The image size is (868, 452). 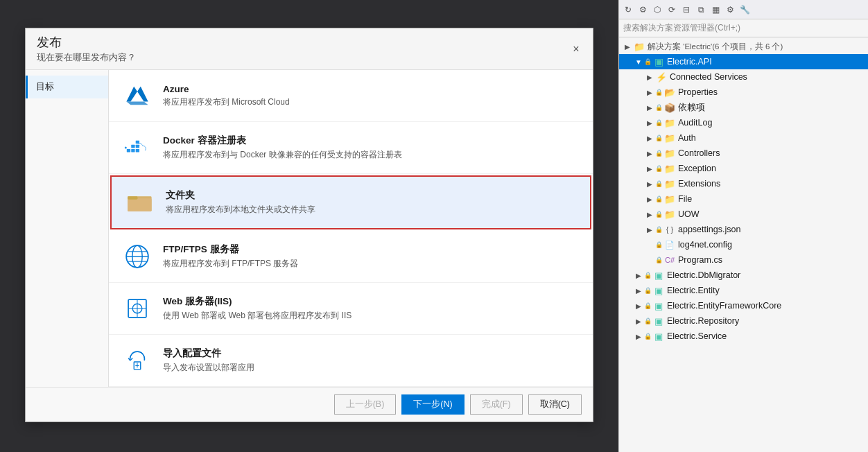 I want to click on cs-icon: C#, so click(x=670, y=260).